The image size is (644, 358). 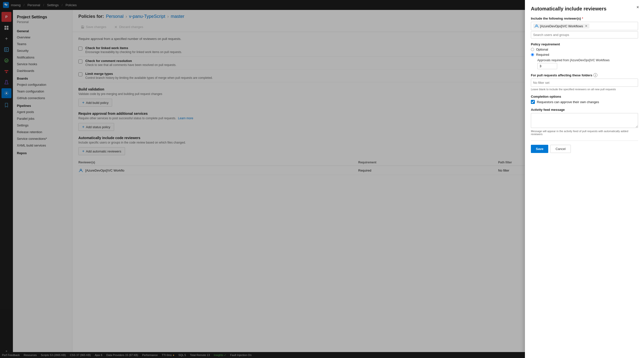 I want to click on completion-checkbox, so click(x=533, y=102).